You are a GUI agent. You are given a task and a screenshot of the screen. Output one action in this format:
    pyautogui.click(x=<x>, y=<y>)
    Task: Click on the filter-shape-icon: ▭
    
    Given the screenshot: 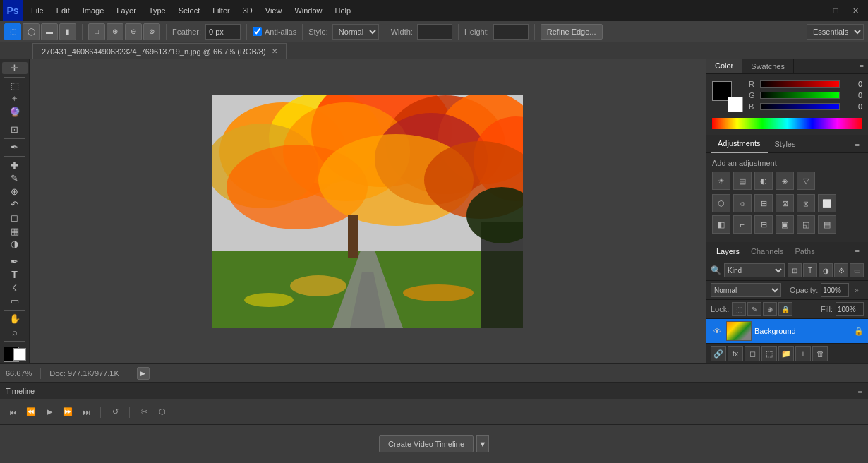 What is the action you would take?
    pyautogui.click(x=857, y=270)
    